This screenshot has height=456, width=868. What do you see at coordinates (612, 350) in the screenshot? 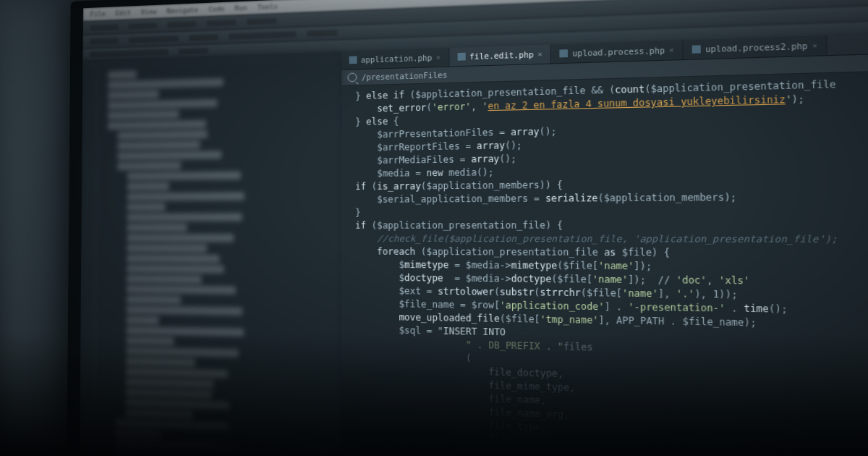
I see `code-line: " . DB_PREFIX . "files` at bounding box center [612, 350].